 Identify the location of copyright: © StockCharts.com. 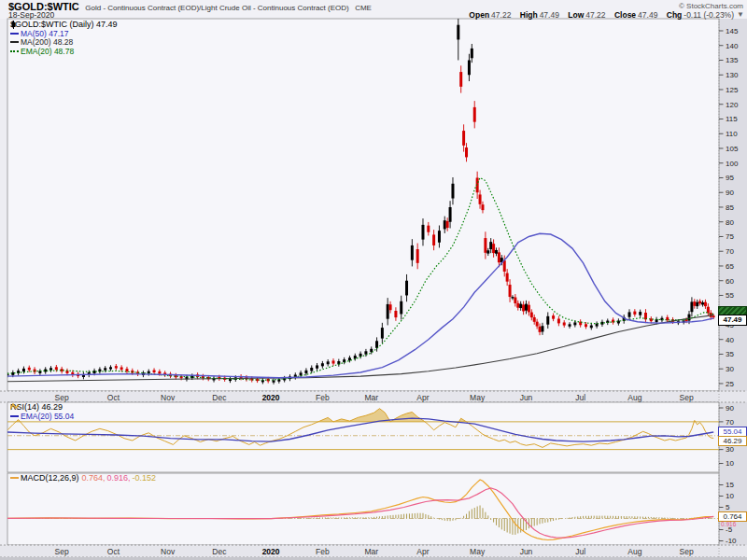
(712, 6).